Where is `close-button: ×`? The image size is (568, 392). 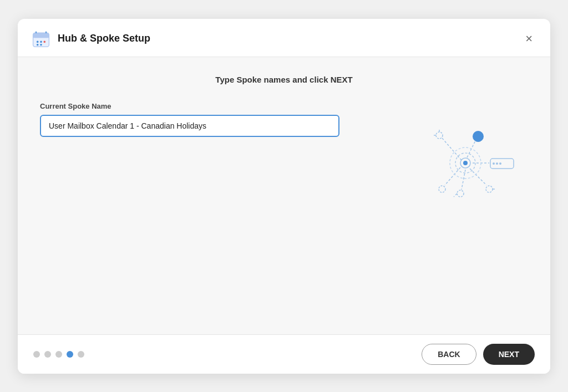
close-button: × is located at coordinates (529, 39).